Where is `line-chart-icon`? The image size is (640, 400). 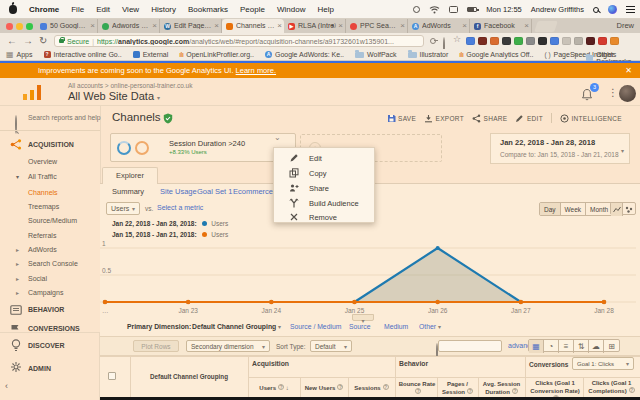 line-chart-icon is located at coordinates (617, 210).